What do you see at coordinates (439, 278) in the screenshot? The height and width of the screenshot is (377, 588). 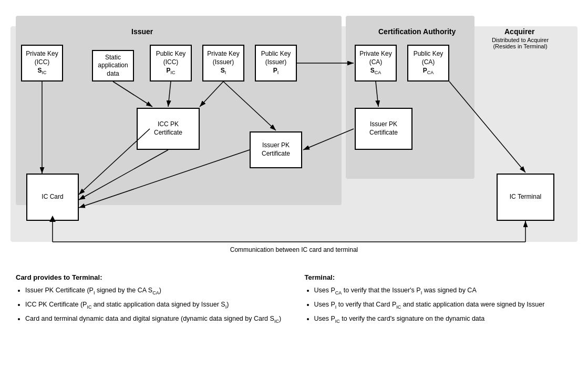 I see `notes-right-title: Terminal:` at bounding box center [439, 278].